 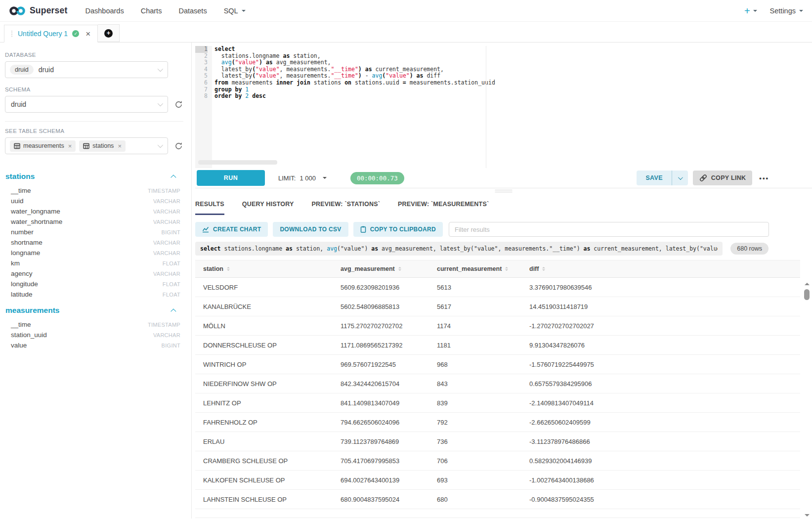 I want to click on nav-item-datasets: Datasets, so click(x=193, y=11).